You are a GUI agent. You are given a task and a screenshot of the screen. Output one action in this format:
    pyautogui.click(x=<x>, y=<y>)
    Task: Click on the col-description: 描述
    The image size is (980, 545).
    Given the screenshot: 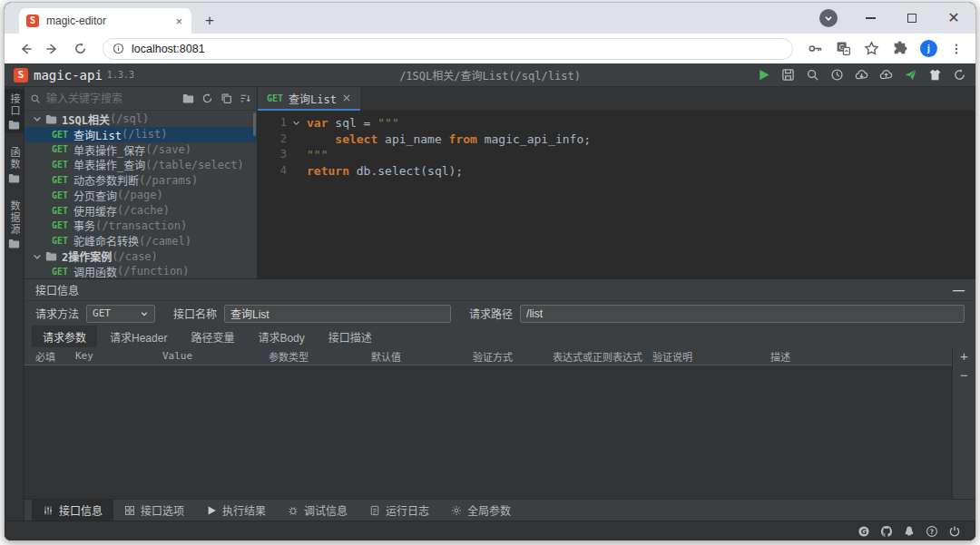 What is the action you would take?
    pyautogui.click(x=861, y=356)
    